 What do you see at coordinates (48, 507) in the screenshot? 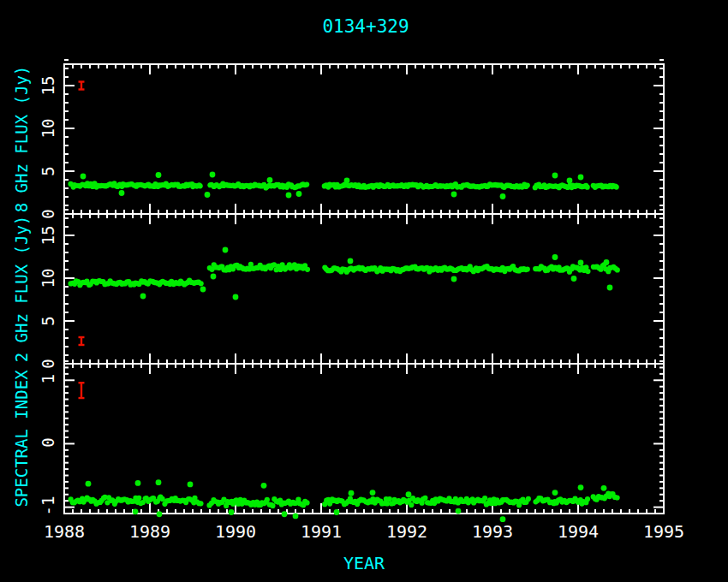
I see `y-tick-label: -1` at bounding box center [48, 507].